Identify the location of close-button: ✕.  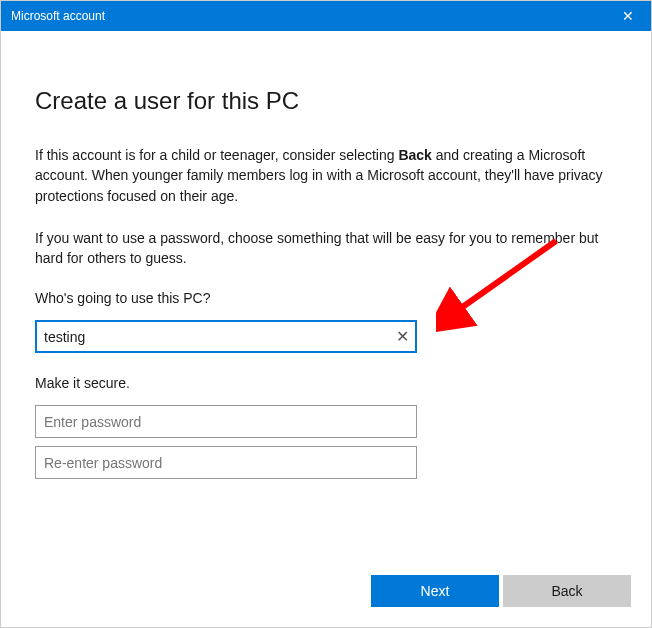
(628, 16).